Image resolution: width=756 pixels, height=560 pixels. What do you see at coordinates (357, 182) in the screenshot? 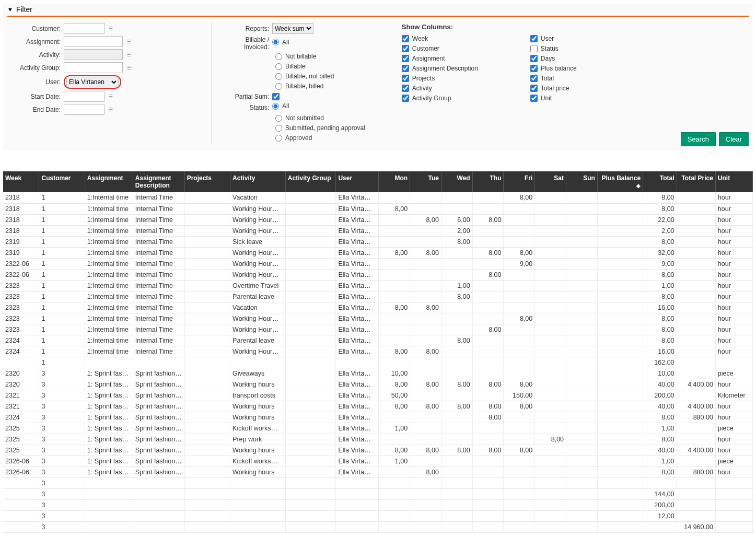
I see `col-header-user: User` at bounding box center [357, 182].